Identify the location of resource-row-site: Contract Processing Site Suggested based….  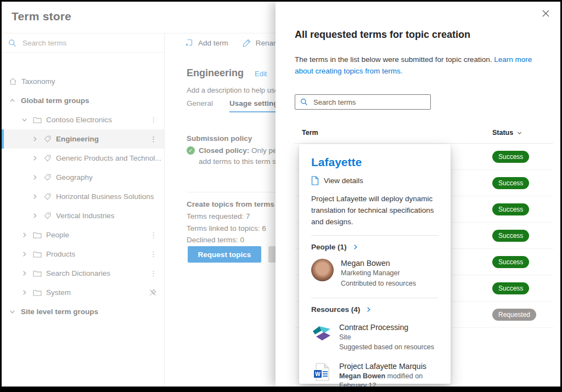
(375, 338).